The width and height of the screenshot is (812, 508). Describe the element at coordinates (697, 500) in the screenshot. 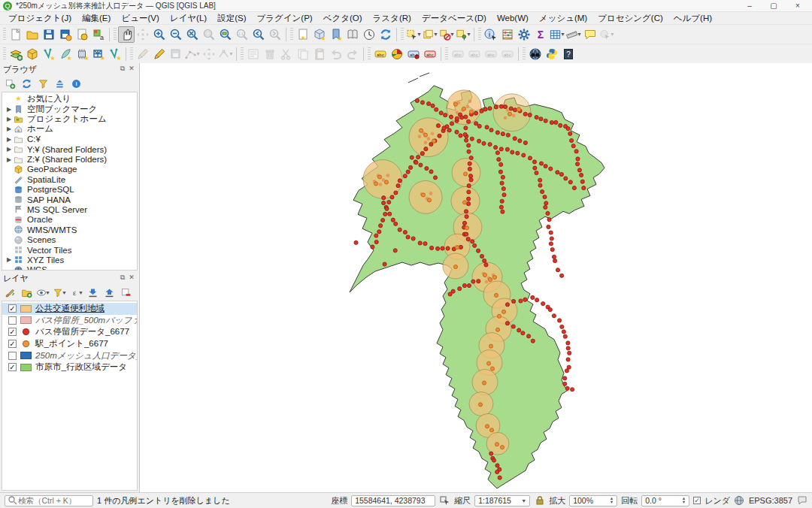

I see `render-checkbox: ✓` at that location.